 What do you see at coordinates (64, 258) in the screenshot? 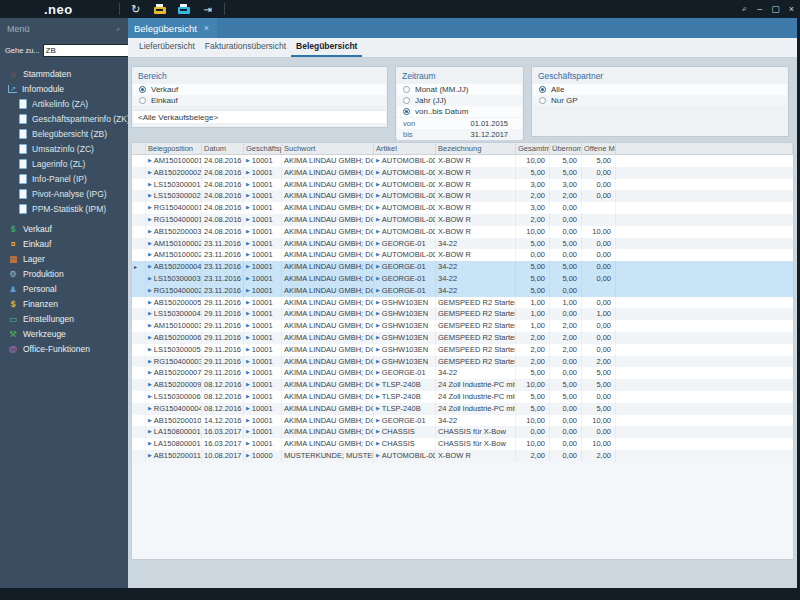
I see `sidebar-item: ▦Lager` at bounding box center [64, 258].